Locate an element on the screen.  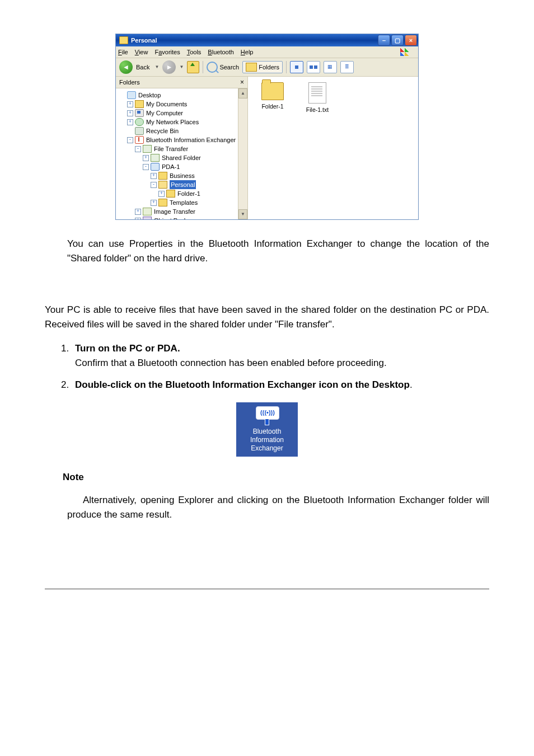
tree-templates: +Templates is located at coordinates (179, 203).